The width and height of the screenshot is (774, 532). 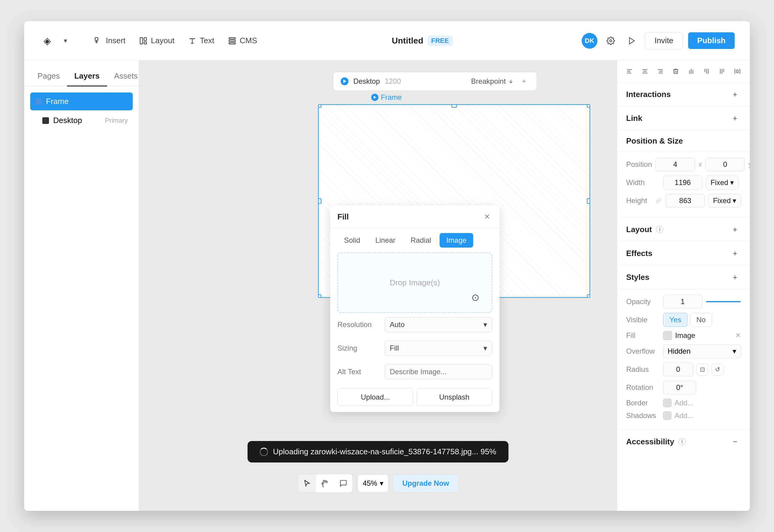 I want to click on rotation-input, so click(x=680, y=387).